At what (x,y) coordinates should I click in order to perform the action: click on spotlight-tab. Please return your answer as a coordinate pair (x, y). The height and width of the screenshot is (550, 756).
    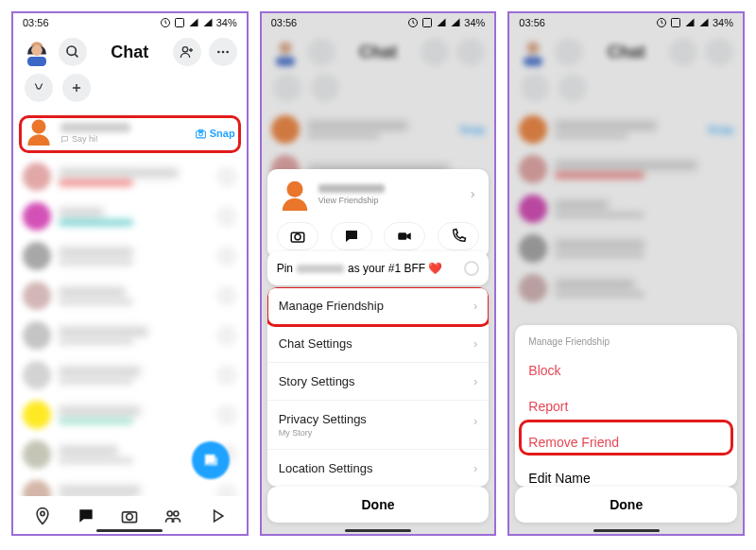
    Looking at the image, I should click on (217, 516).